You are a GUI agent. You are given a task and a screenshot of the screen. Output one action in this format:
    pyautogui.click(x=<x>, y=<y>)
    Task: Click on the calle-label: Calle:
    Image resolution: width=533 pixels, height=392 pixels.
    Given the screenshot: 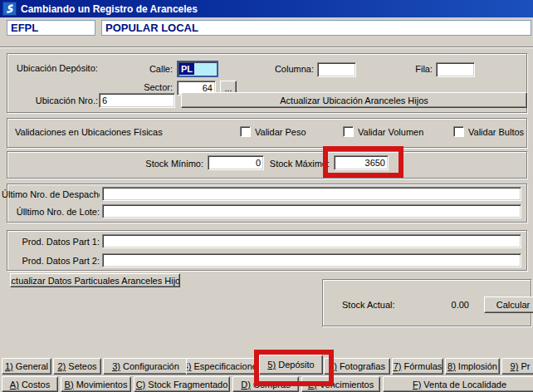 What is the action you would take?
    pyautogui.click(x=152, y=69)
    